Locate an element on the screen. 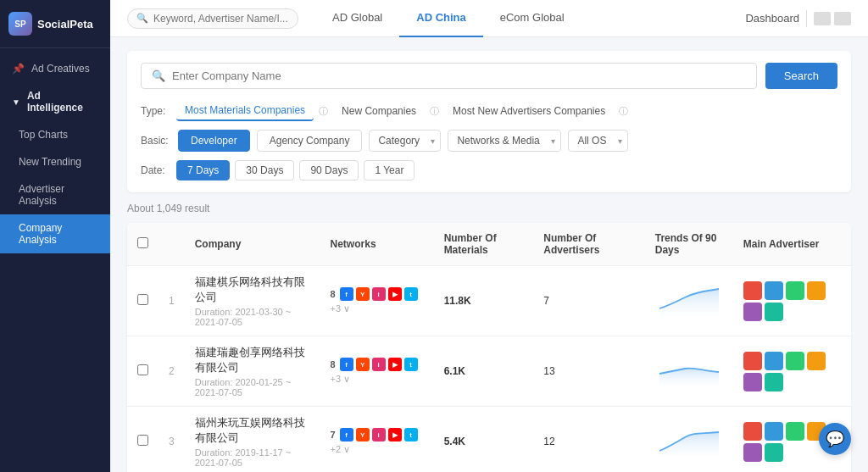  network-icons: 7 fYi▶t+2 ∨ is located at coordinates (377, 441).